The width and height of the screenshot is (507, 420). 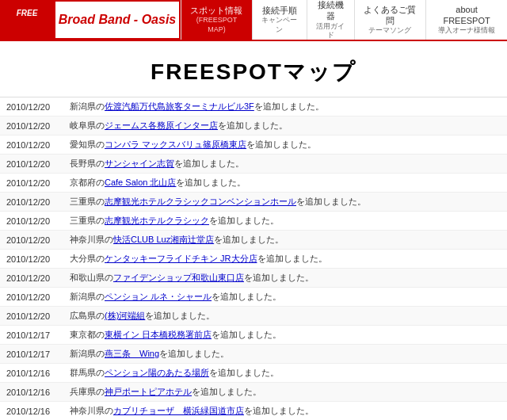 I want to click on news-content: 神奈川県のカブリチョーザ 横浜緑国道市店を追加しました。, so click(x=285, y=411).